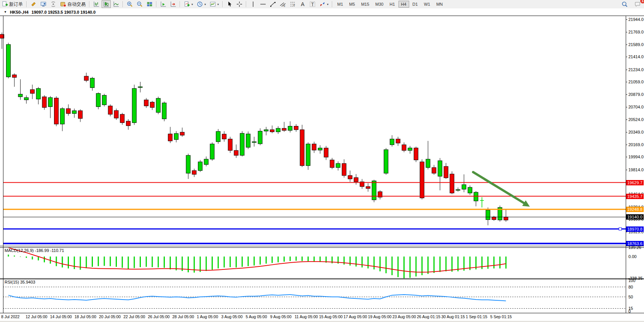 Image resolution: width=644 pixels, height=322 pixels. What do you see at coordinates (163, 4) in the screenshot?
I see `auto-scroll-button` at bounding box center [163, 4].